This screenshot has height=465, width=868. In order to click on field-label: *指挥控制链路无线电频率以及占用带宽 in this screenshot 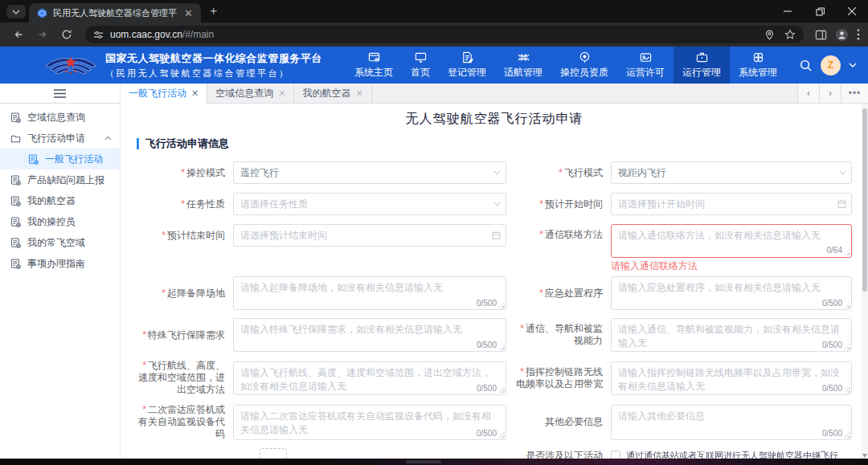, I will do `click(563, 378)`.